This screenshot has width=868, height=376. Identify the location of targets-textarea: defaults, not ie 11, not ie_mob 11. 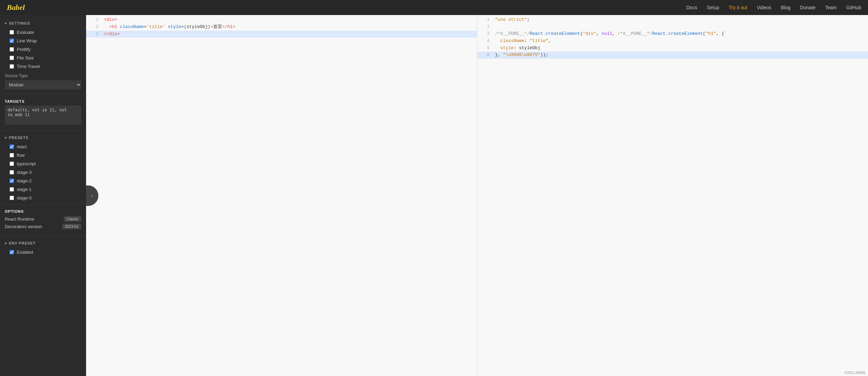
(43, 115).